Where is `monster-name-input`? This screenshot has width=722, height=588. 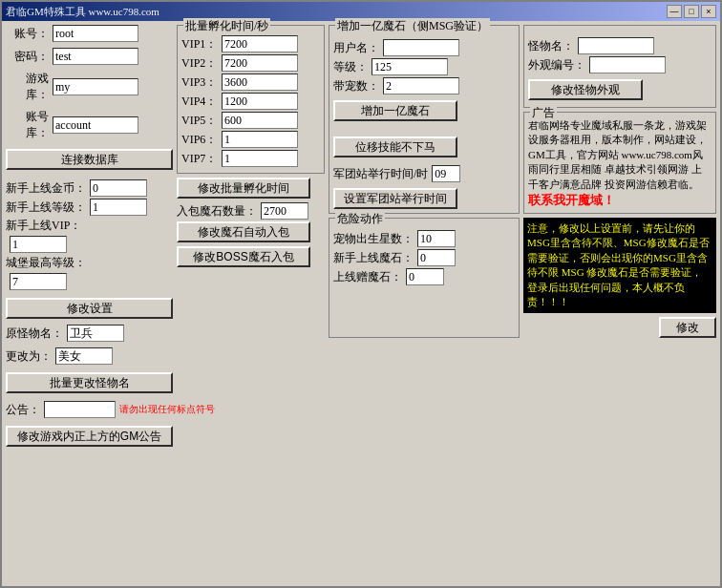 monster-name-input is located at coordinates (616, 46).